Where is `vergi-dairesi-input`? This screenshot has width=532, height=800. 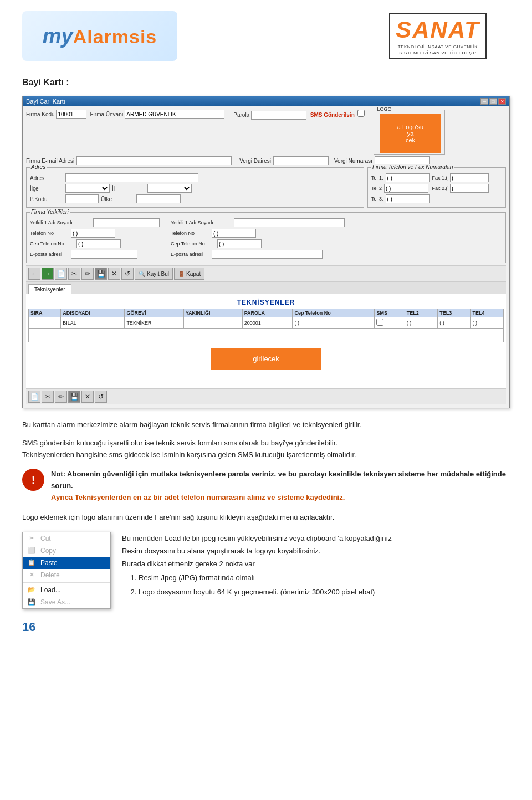
vergi-dairesi-input is located at coordinates (301, 161).